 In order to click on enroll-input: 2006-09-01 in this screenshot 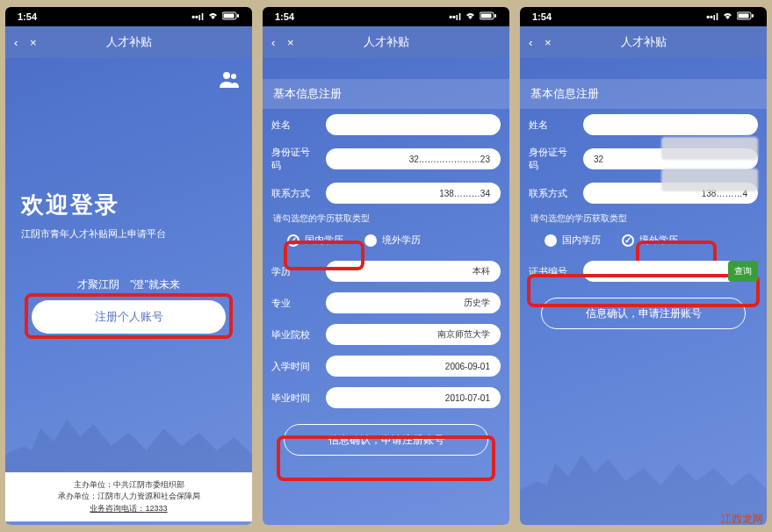, I will do `click(413, 366)`.